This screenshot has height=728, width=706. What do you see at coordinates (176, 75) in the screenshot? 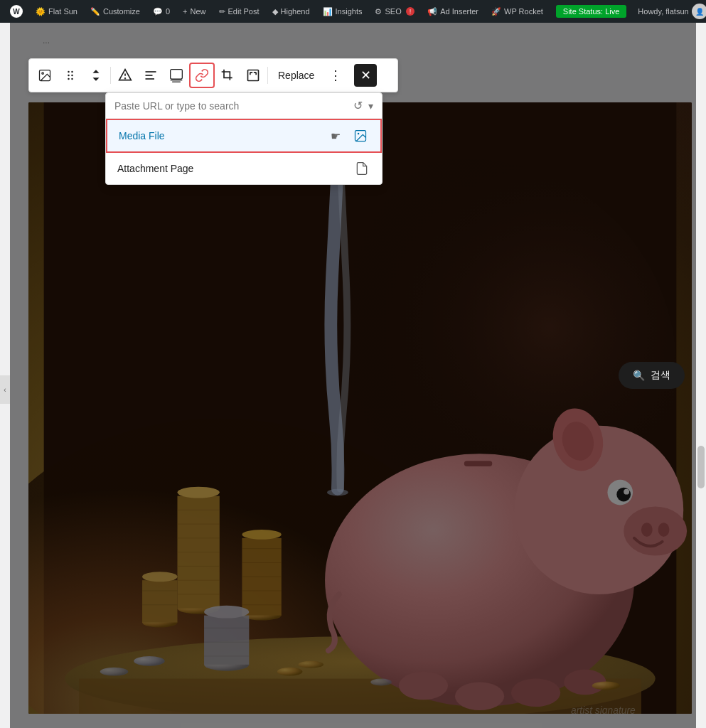
I see `caption-button` at bounding box center [176, 75].